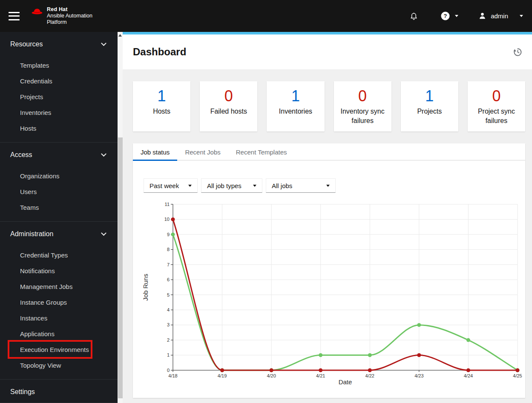 Image resolution: width=532 pixels, height=403 pixels. I want to click on svg-text: 4/20, so click(271, 376).